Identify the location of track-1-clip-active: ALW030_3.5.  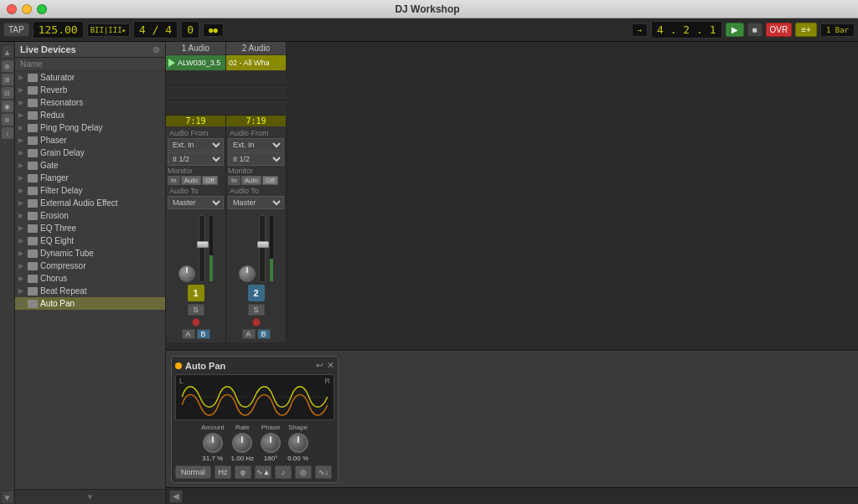
(196, 63).